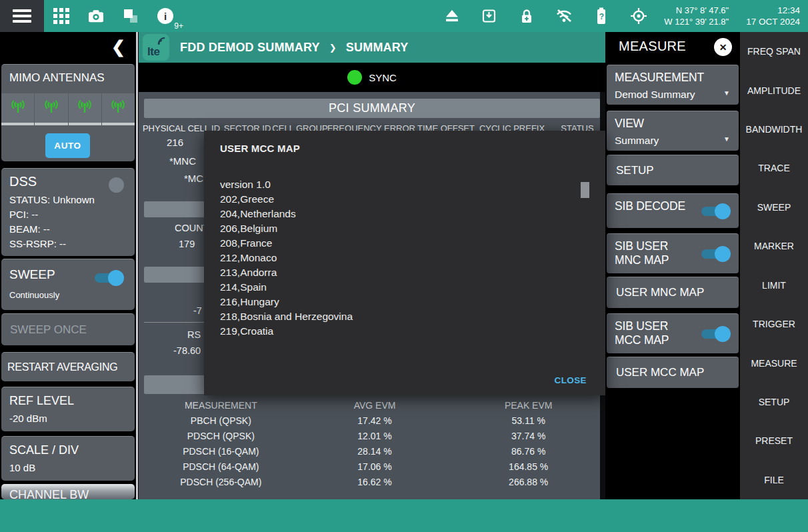 The height and width of the screenshot is (532, 808). Describe the element at coordinates (183, 161) in the screenshot. I see `pci-mnc-fragment: *MNC` at that location.